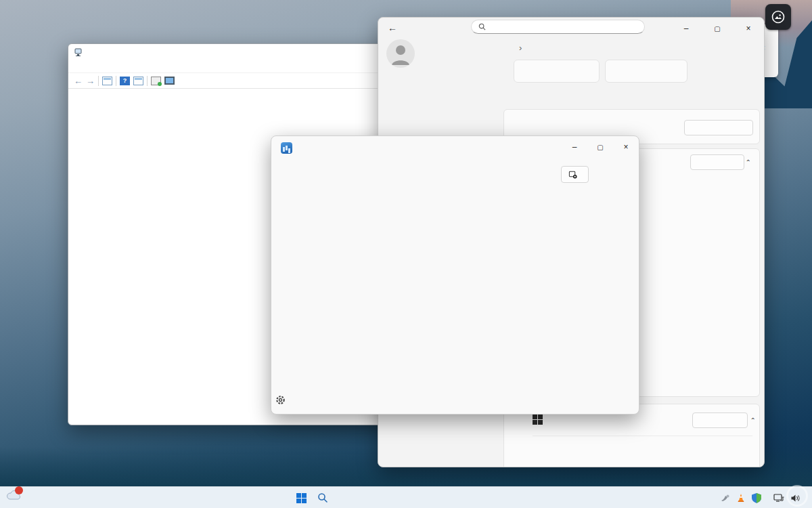  What do you see at coordinates (725, 499) in the screenshot?
I see `tray-app-icon` at bounding box center [725, 499].